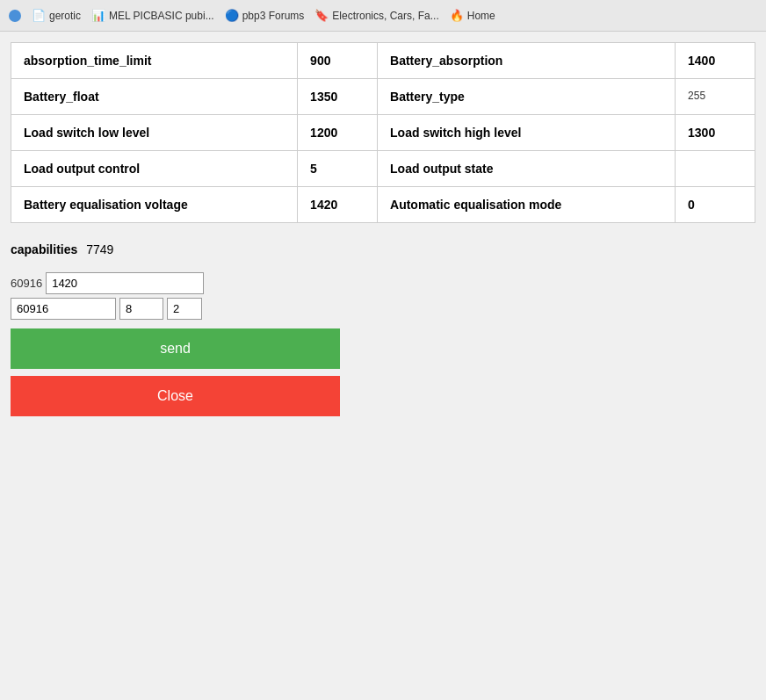 This screenshot has width=766, height=700. Describe the element at coordinates (100, 249) in the screenshot. I see `capabilities-value: 7749` at that location.